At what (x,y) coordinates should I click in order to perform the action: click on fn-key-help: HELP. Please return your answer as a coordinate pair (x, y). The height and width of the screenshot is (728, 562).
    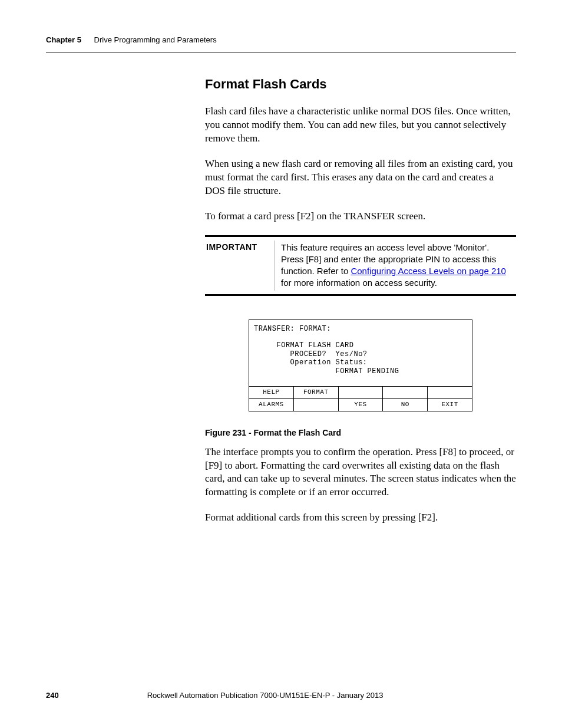
    Looking at the image, I should click on (272, 393).